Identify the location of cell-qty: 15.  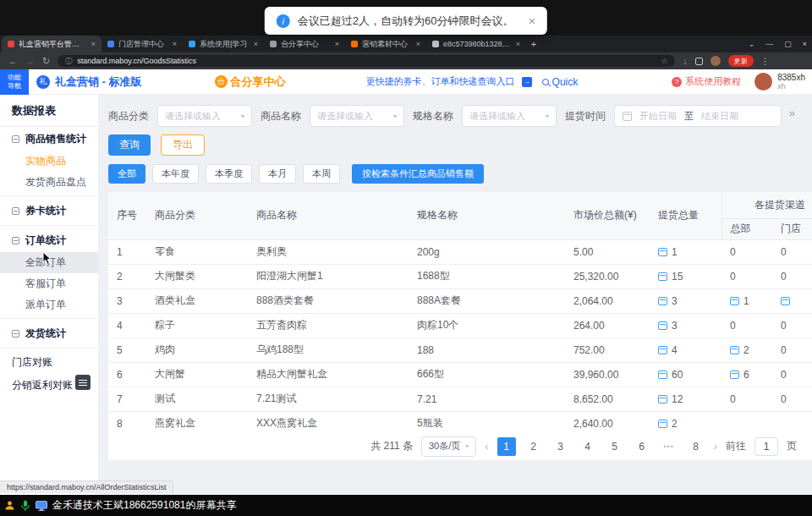
(685, 276).